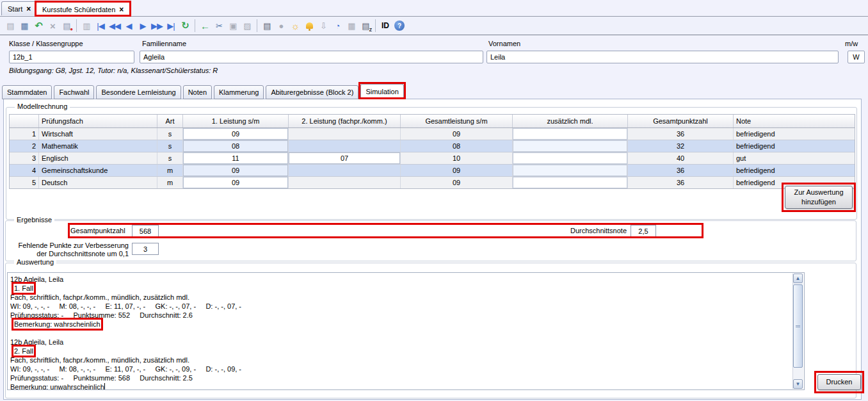 The height and width of the screenshot is (401, 868). Describe the element at coordinates (27, 92) in the screenshot. I see `tab-stammdaten: Stammdaten` at that location.